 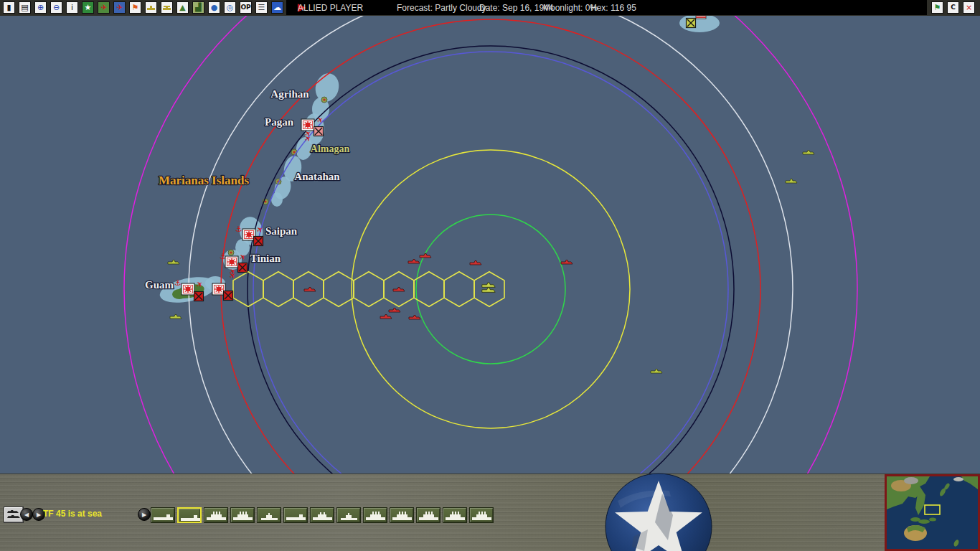 I want to click on ship-button-ca, so click(x=322, y=515).